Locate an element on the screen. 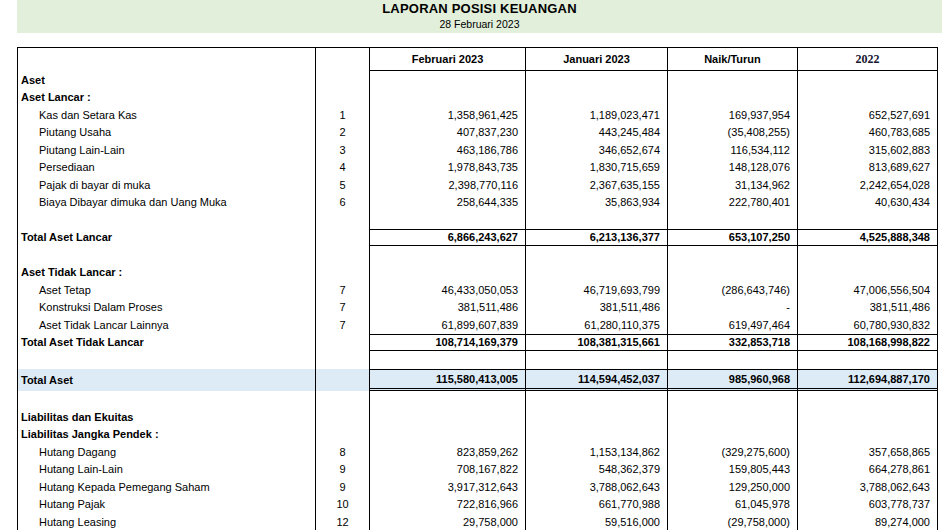  value-cell-2022: 2,242,654,028 is located at coordinates (868, 185).